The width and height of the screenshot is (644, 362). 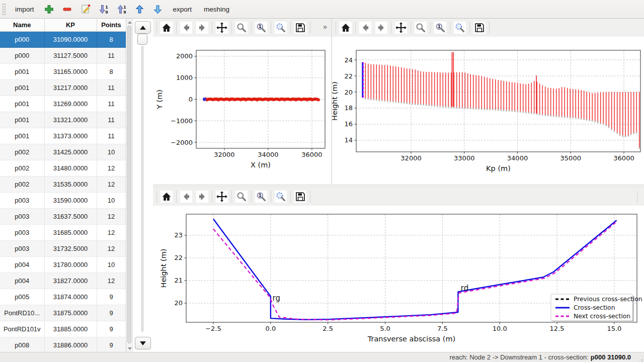 I want to click on table-cell: 31875.0000, so click(x=70, y=313).